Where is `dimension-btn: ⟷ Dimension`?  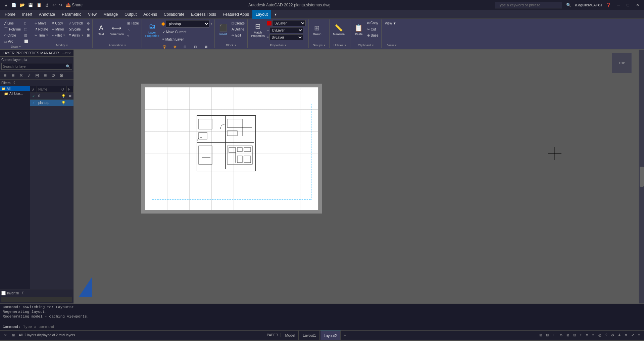
dimension-btn: ⟷ Dimension is located at coordinates (117, 30).